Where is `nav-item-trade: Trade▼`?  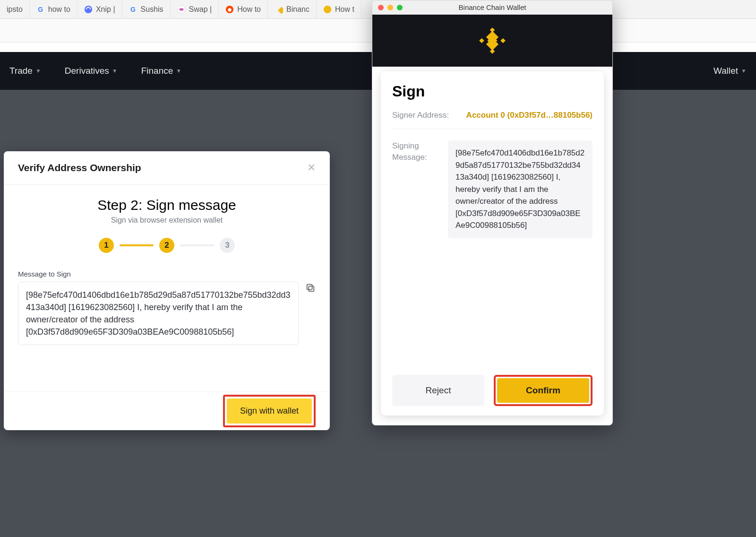 nav-item-trade: Trade▼ is located at coordinates (26, 71).